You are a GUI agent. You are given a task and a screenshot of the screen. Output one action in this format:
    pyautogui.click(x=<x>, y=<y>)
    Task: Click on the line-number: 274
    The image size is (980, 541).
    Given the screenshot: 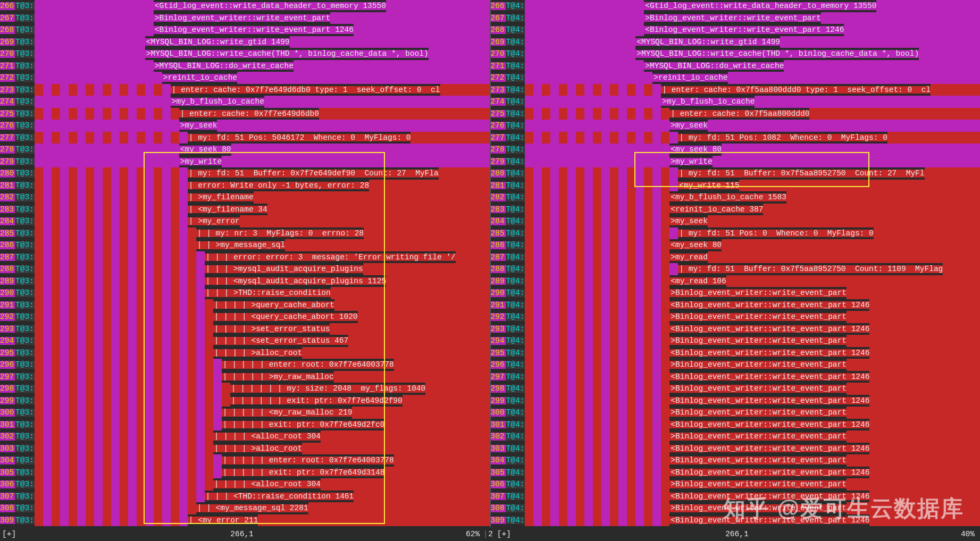 What is the action you would take?
    pyautogui.click(x=7, y=102)
    